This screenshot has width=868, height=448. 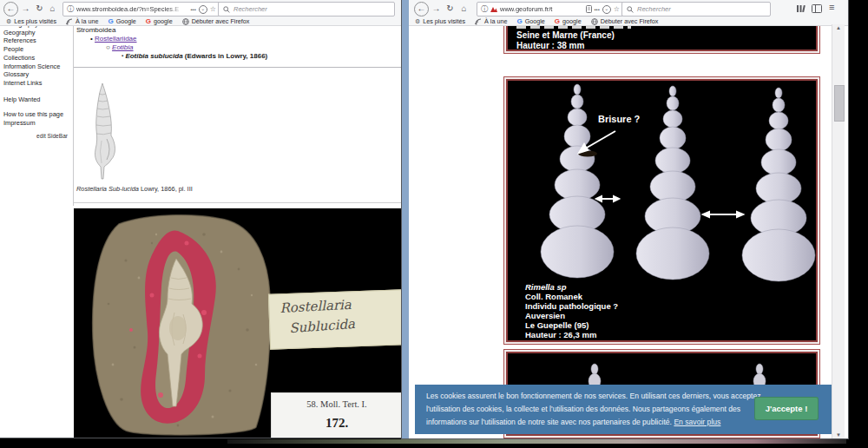 I want to click on right-toolbar: ← → ↻ ⌂ ⓘ www.geoforum.fr/t ••• ⌄ ☆ Rech…, so click(x=628, y=9).